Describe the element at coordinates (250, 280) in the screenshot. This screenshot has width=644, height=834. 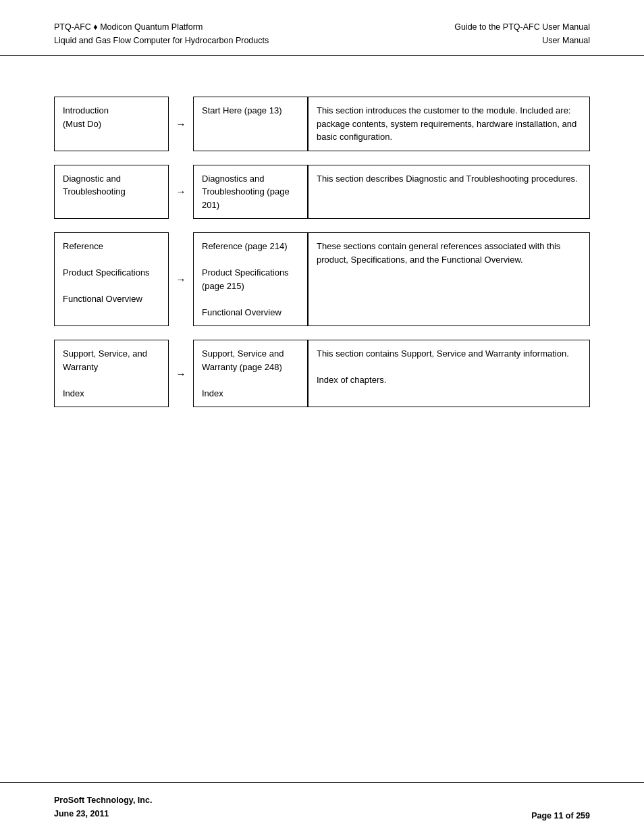
I see `row-middle-2: Reference (page 214) Product Specificati…` at that location.